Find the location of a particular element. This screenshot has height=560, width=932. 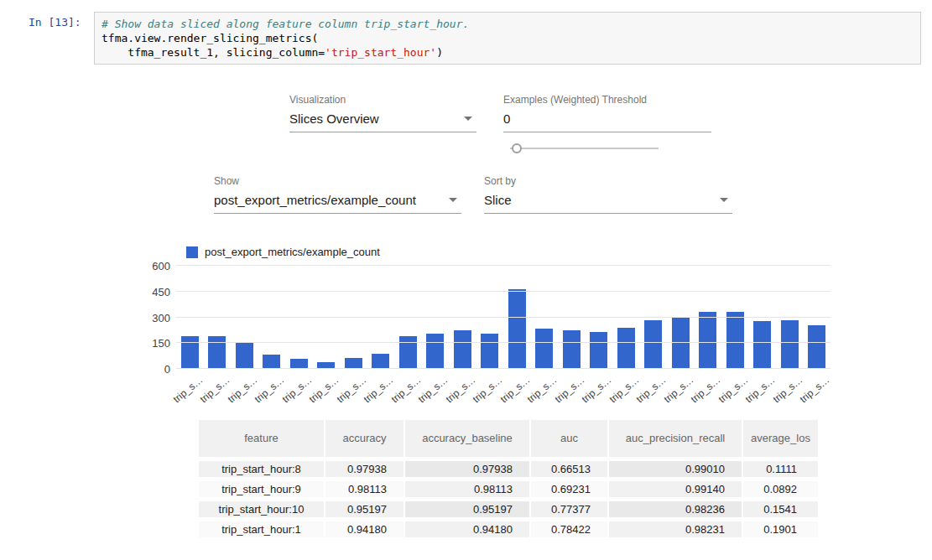

metric-cell: 0.97938 is located at coordinates (364, 469).